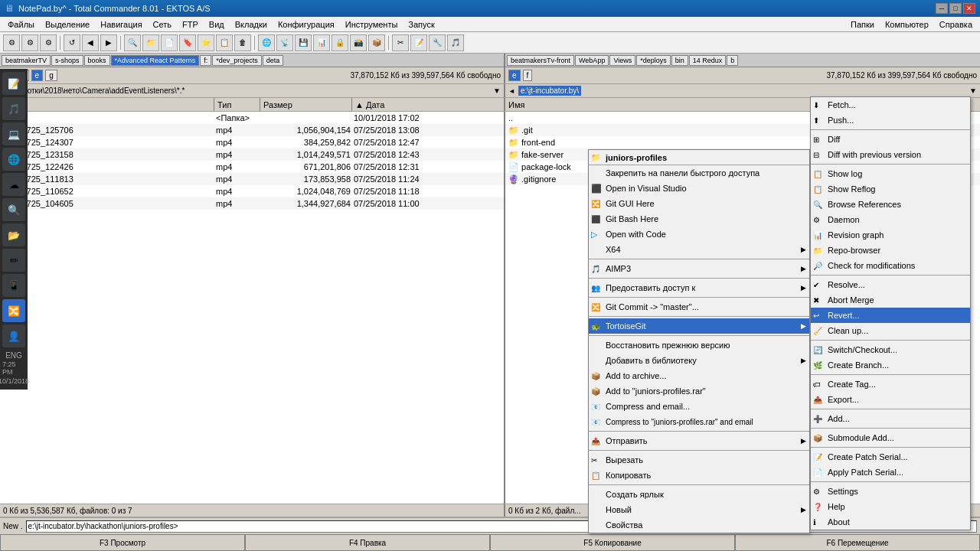 The width and height of the screenshot is (980, 551). What do you see at coordinates (890, 350) in the screenshot?
I see `tgit-switch-checkout: 🔄 Switch/Checkout...` at bounding box center [890, 350].